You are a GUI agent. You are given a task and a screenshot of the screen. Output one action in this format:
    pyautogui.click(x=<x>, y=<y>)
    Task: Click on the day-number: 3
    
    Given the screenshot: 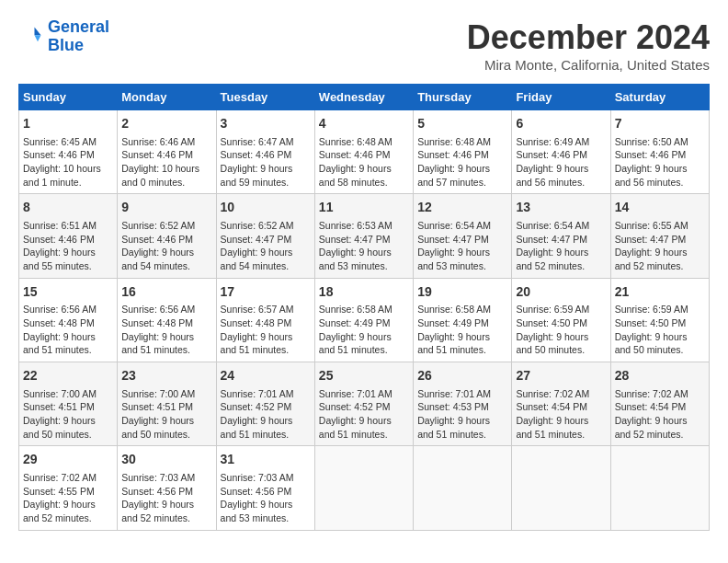 What is the action you would take?
    pyautogui.click(x=266, y=124)
    